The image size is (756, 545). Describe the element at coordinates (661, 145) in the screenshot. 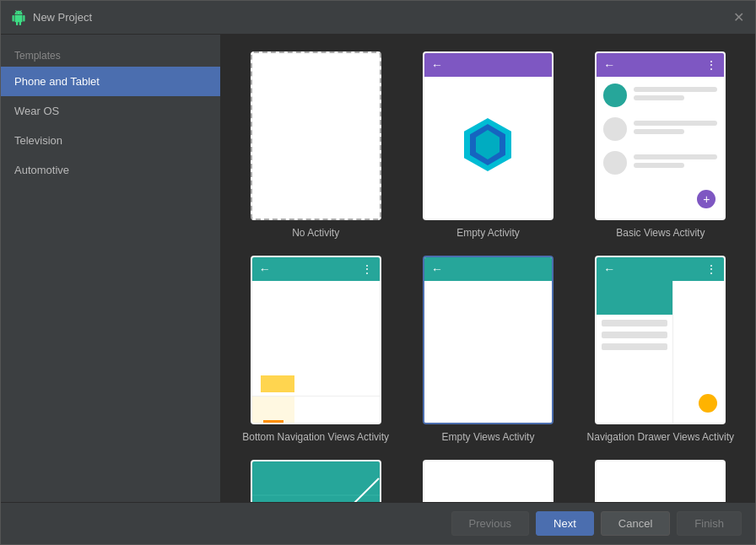

I see `template-basic-views: ← ⋮` at that location.